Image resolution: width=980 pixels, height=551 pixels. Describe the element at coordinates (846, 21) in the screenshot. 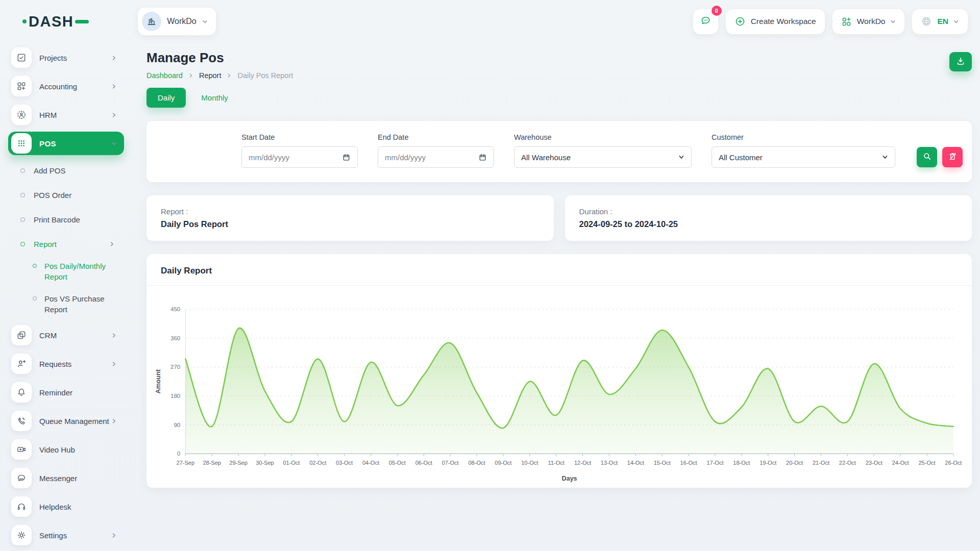

I see `grid-plus-icon` at that location.